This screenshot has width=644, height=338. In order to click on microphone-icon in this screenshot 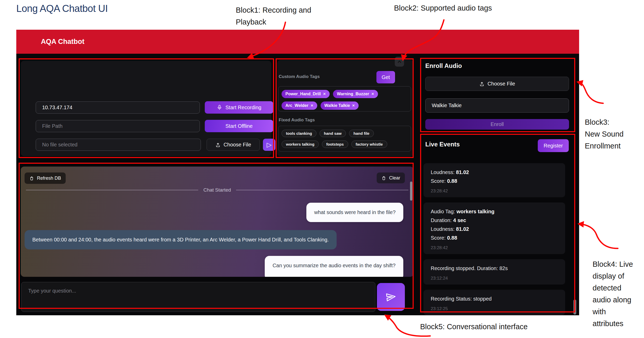, I will do `click(219, 107)`.